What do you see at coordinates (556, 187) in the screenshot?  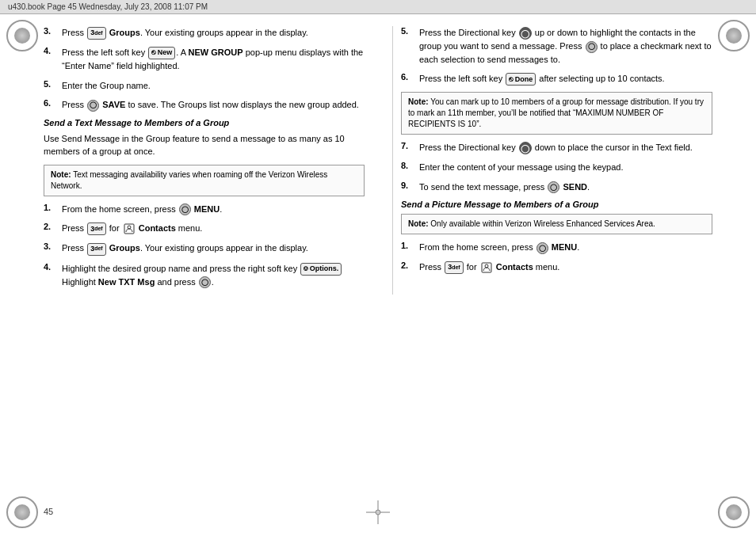 I see `step-right-9: 9. To send the text message, press ◯ SEN…` at bounding box center [556, 187].